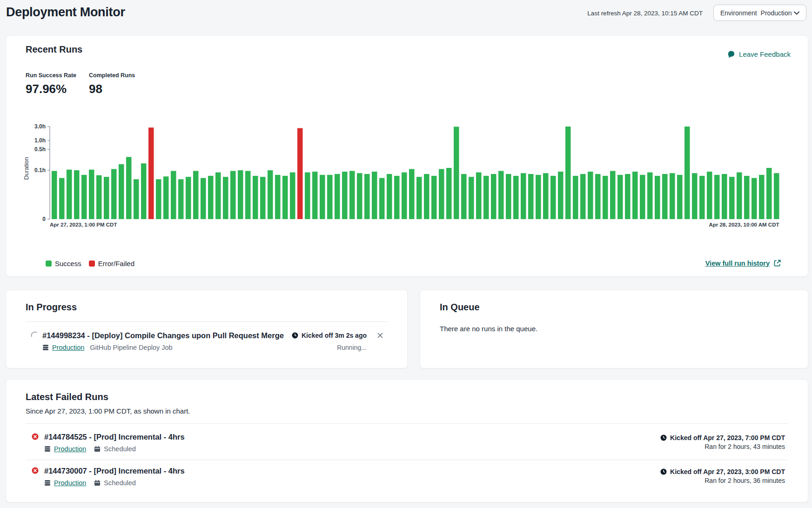 Image resolution: width=812 pixels, height=508 pixels. I want to click on in-progress-kicked-off: Kicked off 3m 2s ago, so click(329, 335).